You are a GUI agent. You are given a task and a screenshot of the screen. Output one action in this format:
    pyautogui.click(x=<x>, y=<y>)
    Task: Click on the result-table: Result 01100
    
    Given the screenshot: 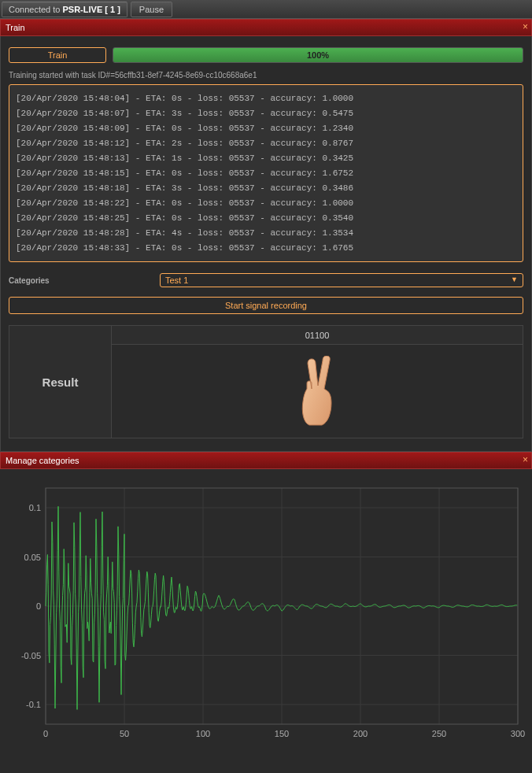 What is the action you would take?
    pyautogui.click(x=266, y=382)
    